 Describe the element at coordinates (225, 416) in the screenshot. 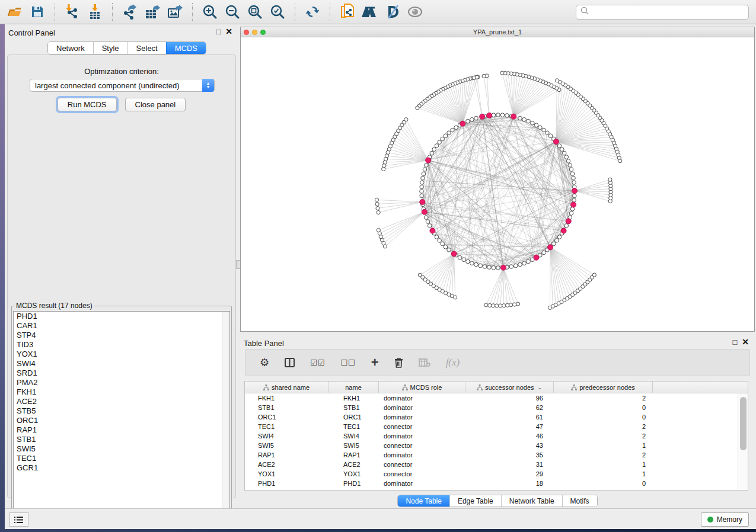

I see `mcds-list-scrollbar` at that location.